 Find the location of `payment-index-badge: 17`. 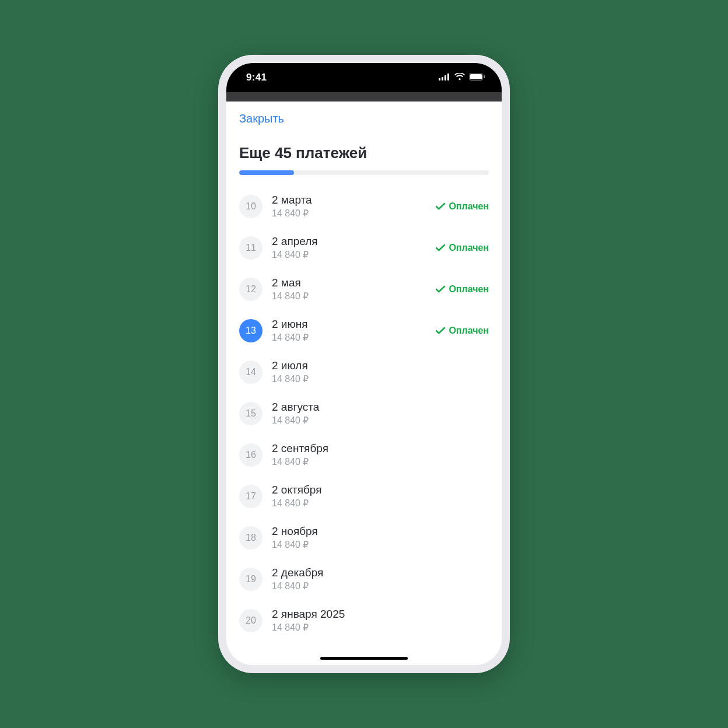

payment-index-badge: 17 is located at coordinates (251, 496).